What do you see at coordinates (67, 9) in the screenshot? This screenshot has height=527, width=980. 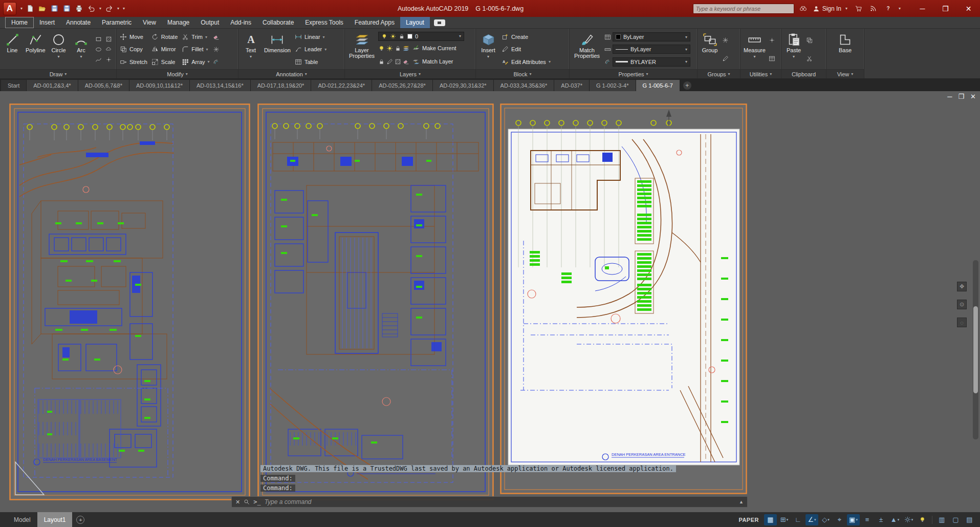 I see `save-as-button` at bounding box center [67, 9].